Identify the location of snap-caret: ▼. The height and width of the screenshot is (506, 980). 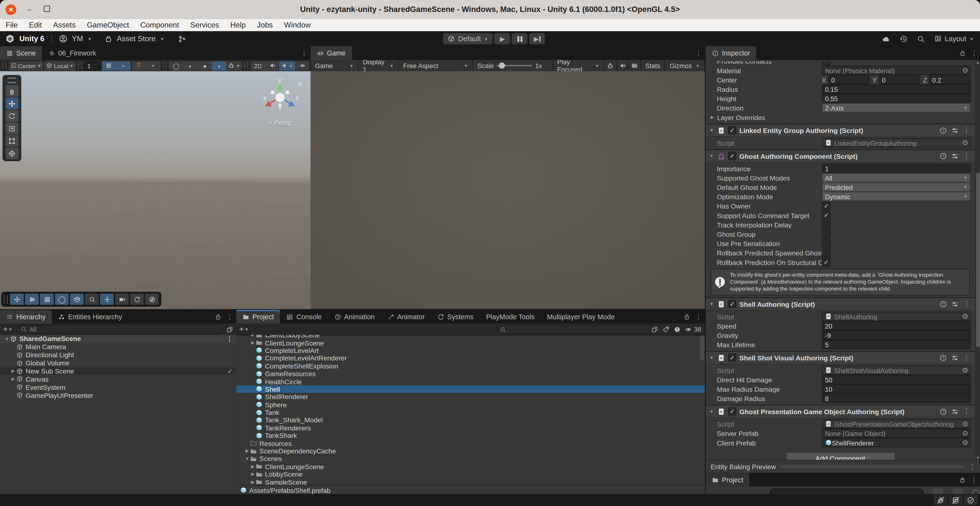
(153, 65).